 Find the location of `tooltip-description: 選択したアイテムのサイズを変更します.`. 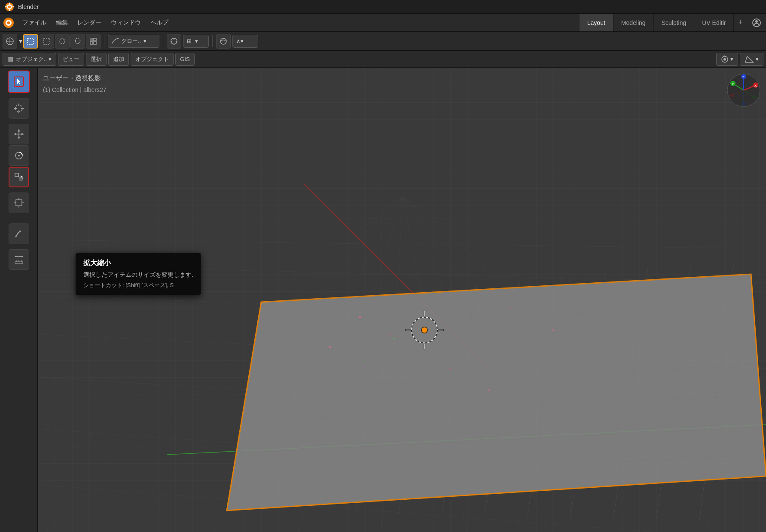

tooltip-description: 選択したアイテムのサイズを変更します. is located at coordinates (138, 275).